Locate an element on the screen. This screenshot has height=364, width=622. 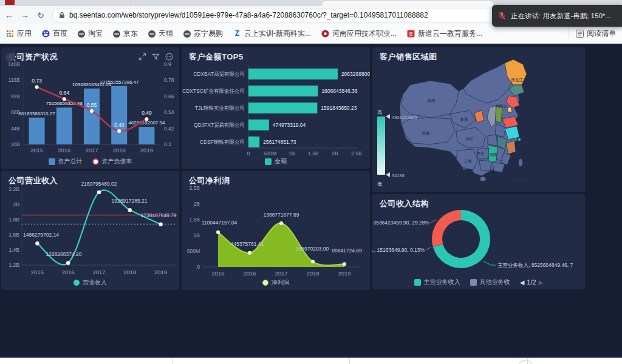
more-options-icon is located at coordinates (169, 57).